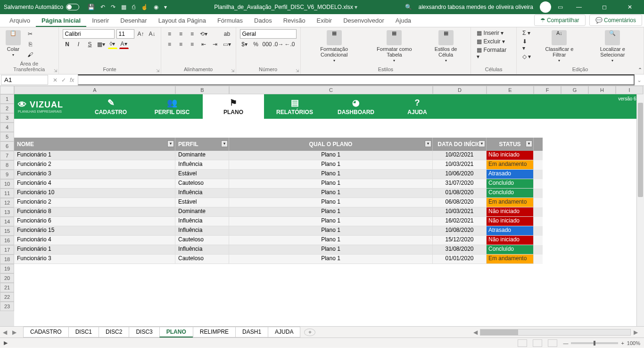  I want to click on row-header-5: 5, so click(7, 137).